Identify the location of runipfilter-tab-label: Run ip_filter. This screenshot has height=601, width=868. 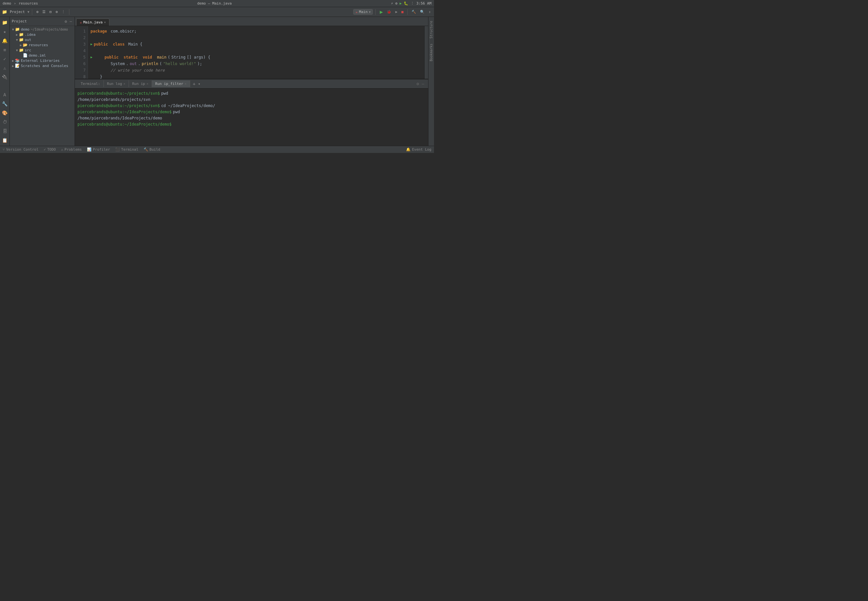
(170, 84).